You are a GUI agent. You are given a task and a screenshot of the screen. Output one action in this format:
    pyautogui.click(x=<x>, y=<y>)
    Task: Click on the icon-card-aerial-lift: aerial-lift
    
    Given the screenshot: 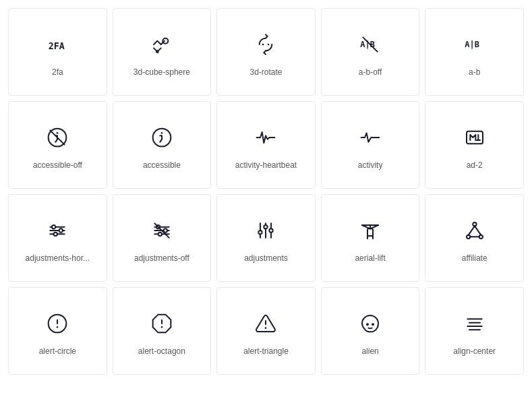 What is the action you would take?
    pyautogui.click(x=371, y=238)
    